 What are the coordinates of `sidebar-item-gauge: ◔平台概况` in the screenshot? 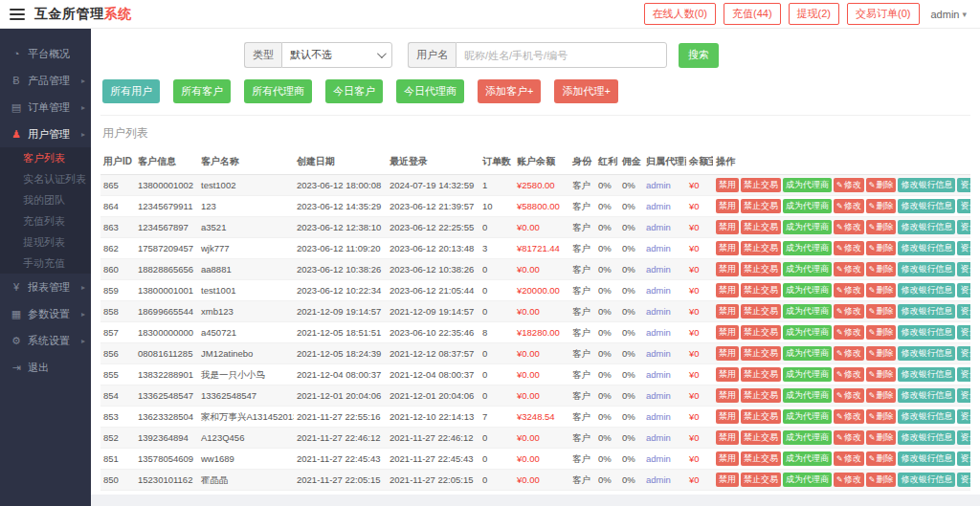 It's located at (46, 54).